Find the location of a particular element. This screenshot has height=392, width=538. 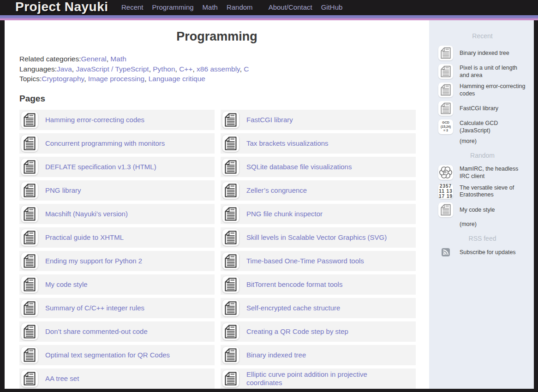

meta-link: C is located at coordinates (246, 69).